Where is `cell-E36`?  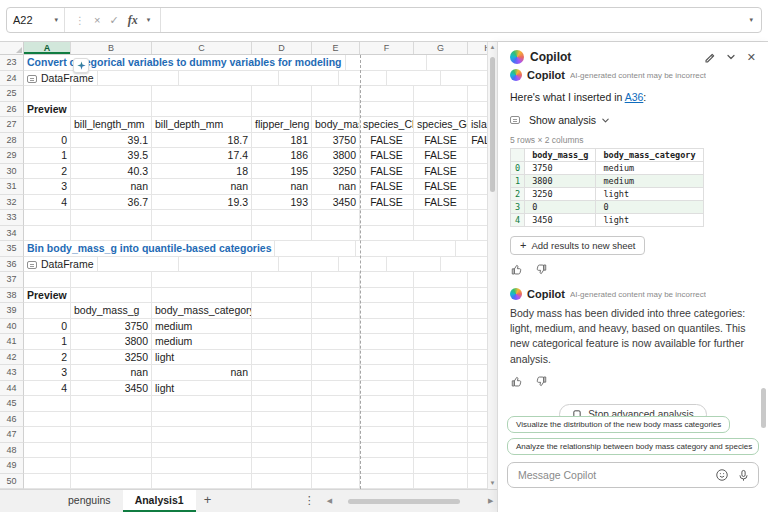
cell-E36 is located at coordinates (363, 265).